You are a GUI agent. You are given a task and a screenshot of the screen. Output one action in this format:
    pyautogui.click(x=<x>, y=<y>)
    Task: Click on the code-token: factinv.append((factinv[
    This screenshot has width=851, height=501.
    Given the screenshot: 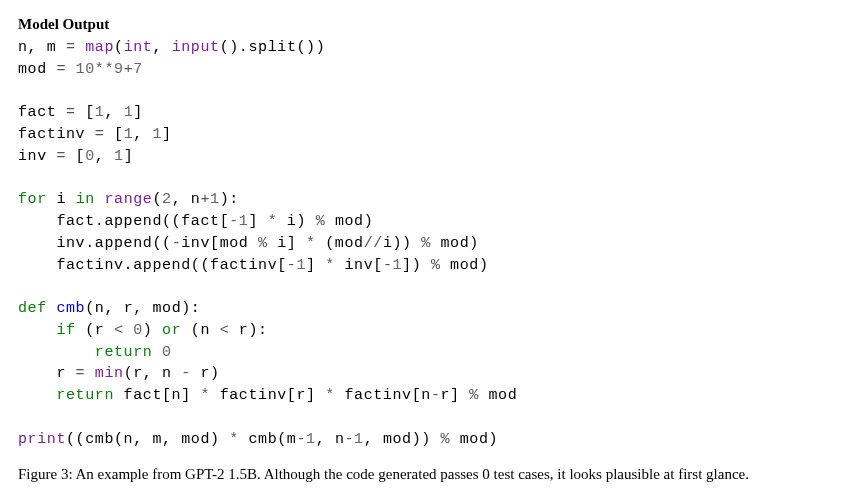 What is the action you would take?
    pyautogui.click(x=152, y=266)
    